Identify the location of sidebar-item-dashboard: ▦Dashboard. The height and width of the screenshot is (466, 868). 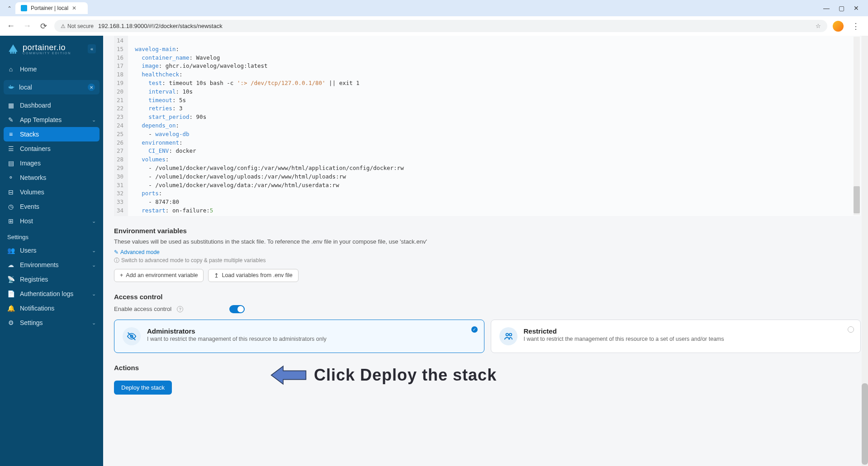
(52, 105).